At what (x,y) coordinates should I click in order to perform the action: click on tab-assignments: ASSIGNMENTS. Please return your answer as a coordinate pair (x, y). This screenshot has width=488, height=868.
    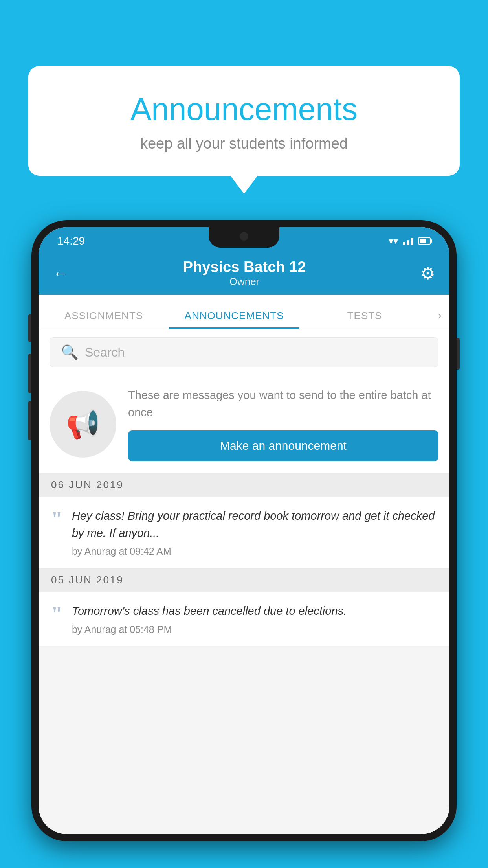
    Looking at the image, I should click on (104, 319).